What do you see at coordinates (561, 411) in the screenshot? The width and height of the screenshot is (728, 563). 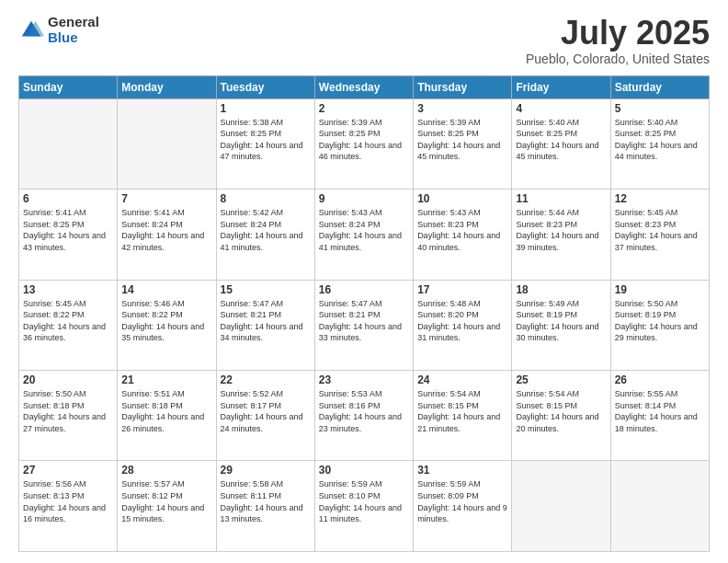 I see `day-detail: Sunrise: 5:54 AM Sunset: 8:15 PM Dayligh…` at bounding box center [561, 411].